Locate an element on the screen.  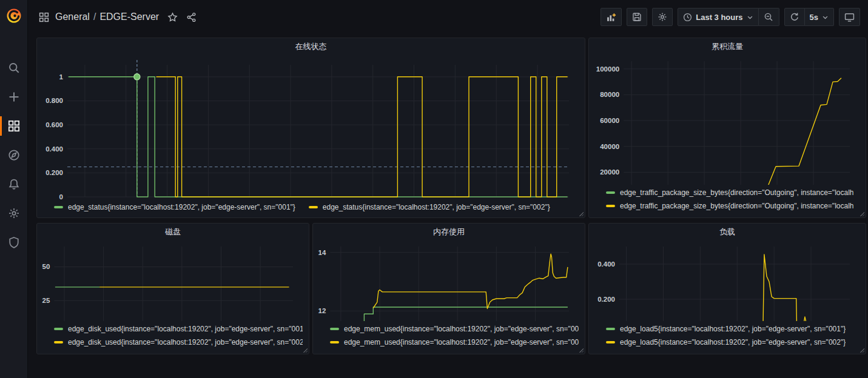
share-dashboard-button is located at coordinates (192, 17).